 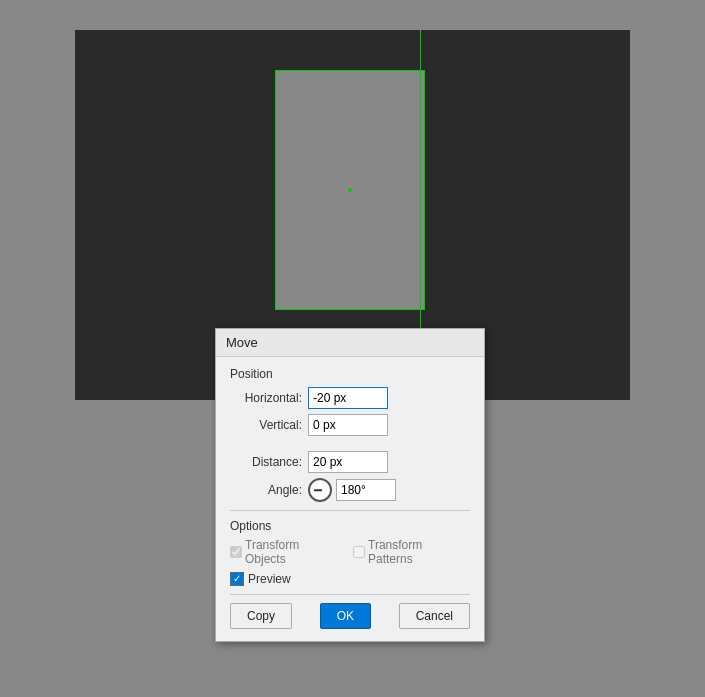 I want to click on options-checkboxes: Transform Objects Transform Patterns, so click(x=350, y=552).